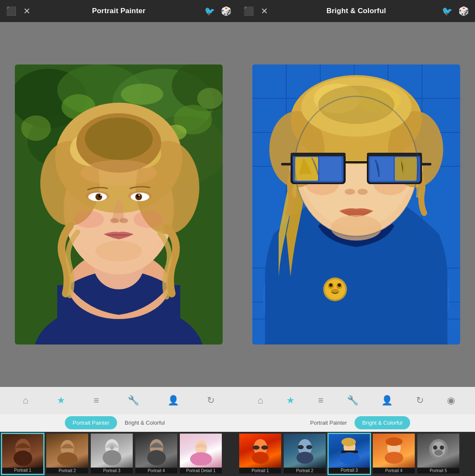 The width and height of the screenshot is (475, 476). Describe the element at coordinates (256, 11) in the screenshot. I see `right-header-left-icons: ⬛ ✕` at that location.